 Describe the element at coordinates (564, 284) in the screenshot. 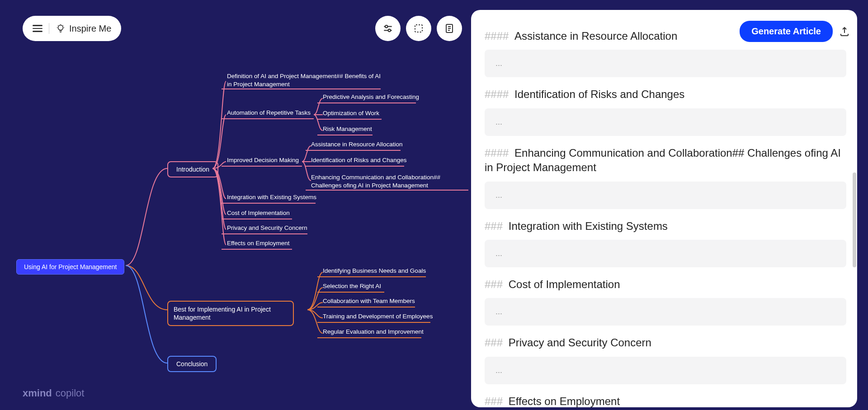

I see `heading-text: Cost of Implementation` at that location.